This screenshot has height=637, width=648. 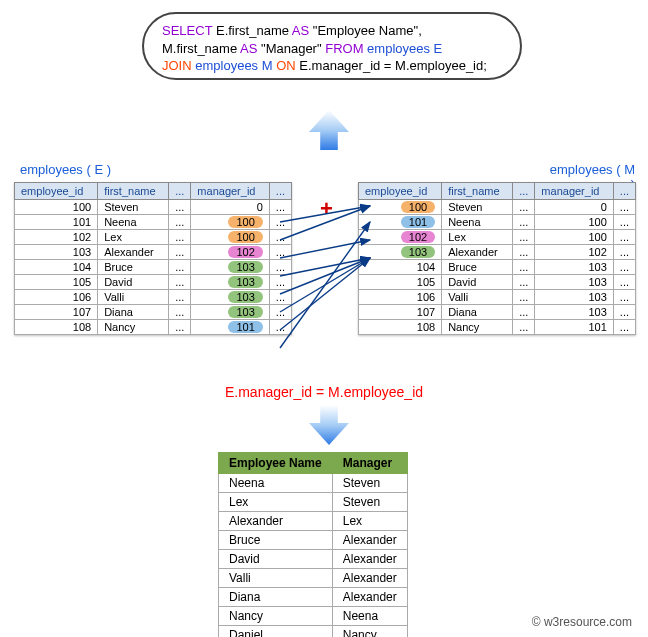 I want to click on kw-from: FROM, so click(x=344, y=48).